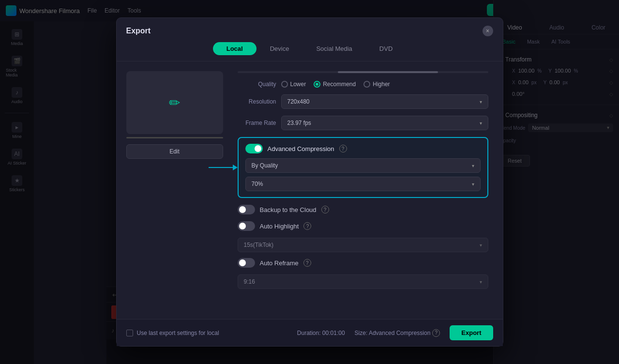 Image resolution: width=619 pixels, height=364 pixels. What do you see at coordinates (436, 333) in the screenshot?
I see `size-help-icon: ?` at bounding box center [436, 333].